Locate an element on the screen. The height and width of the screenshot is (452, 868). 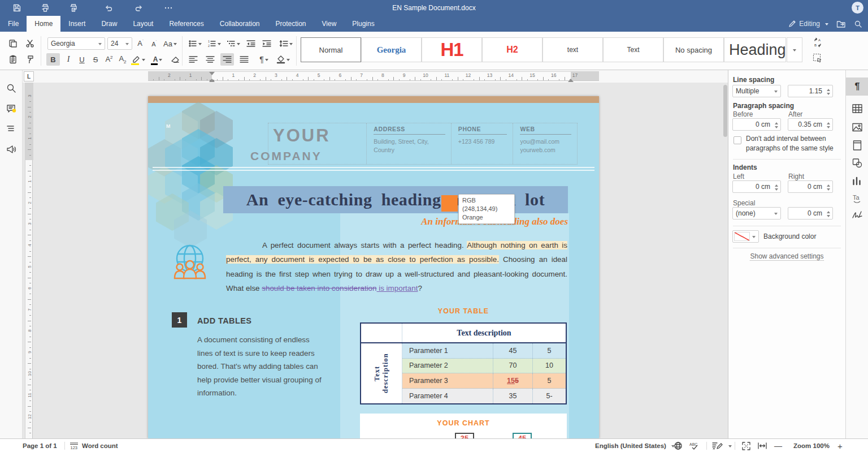
style-heading: Heading is located at coordinates (755, 50).